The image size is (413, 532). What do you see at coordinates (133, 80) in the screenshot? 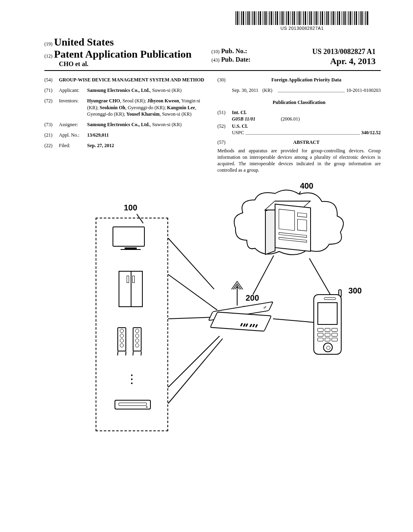
I see `invention-title: GROUP-WISE DEVICE MANAGEMENT SYSTEM AND …` at bounding box center [133, 80].